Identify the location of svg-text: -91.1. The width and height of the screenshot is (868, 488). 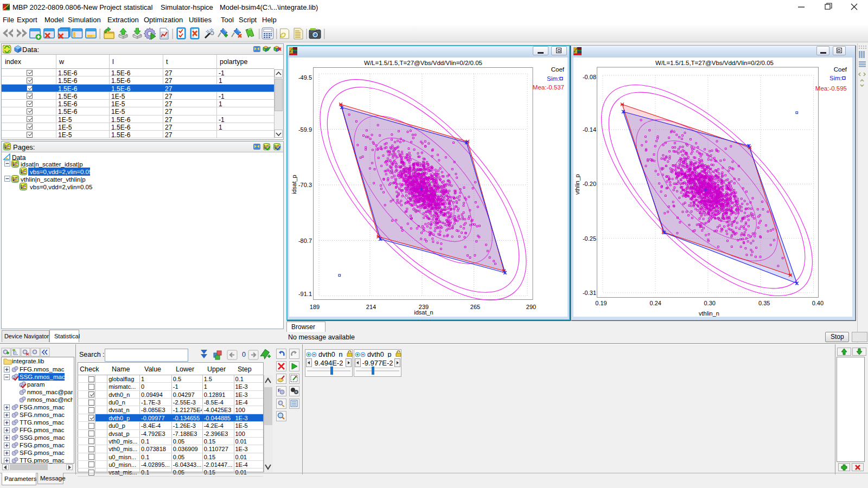
(305, 294).